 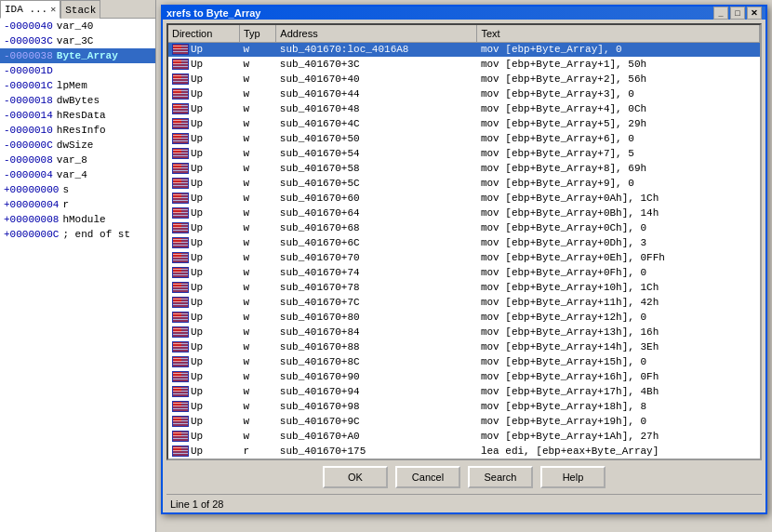 What do you see at coordinates (464, 476) in the screenshot?
I see `button-row: OK Cancel Search Help` at bounding box center [464, 476].